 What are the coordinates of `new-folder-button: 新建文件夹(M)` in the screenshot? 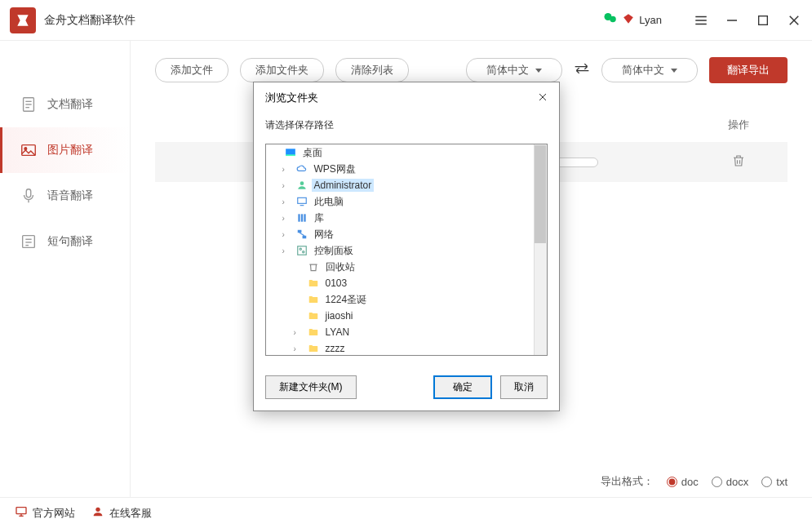 It's located at (311, 387).